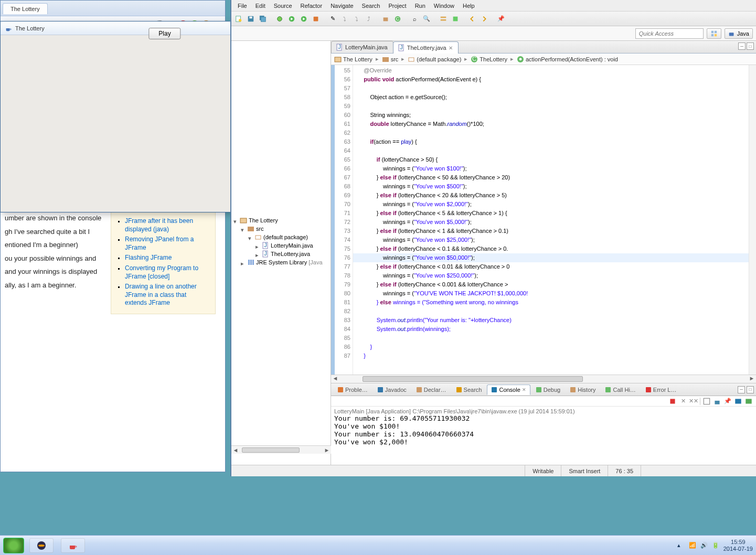 The height and width of the screenshot is (555, 756). Describe the element at coordinates (749, 401) in the screenshot. I see `open-console-icon` at that location.